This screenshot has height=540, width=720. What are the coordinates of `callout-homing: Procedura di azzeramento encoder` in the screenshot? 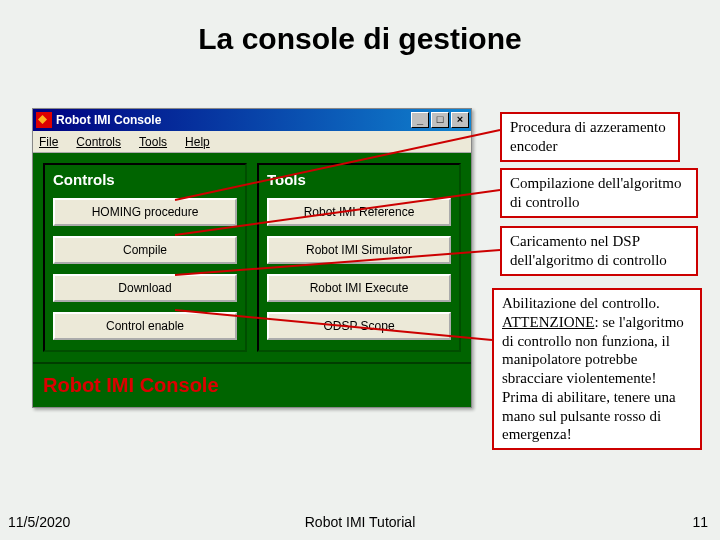 It's located at (590, 137).